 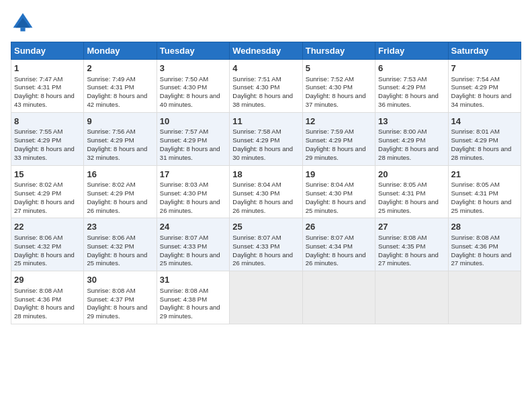 What do you see at coordinates (110, 300) in the screenshot?
I see `sunset: Sunset: 4:37 PM` at bounding box center [110, 300].